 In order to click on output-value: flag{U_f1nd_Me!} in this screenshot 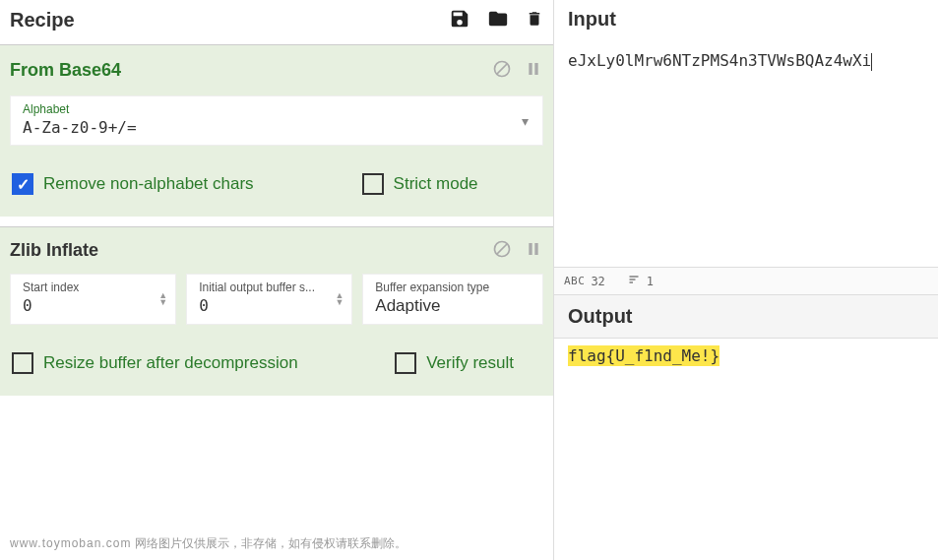, I will do `click(644, 356)`.